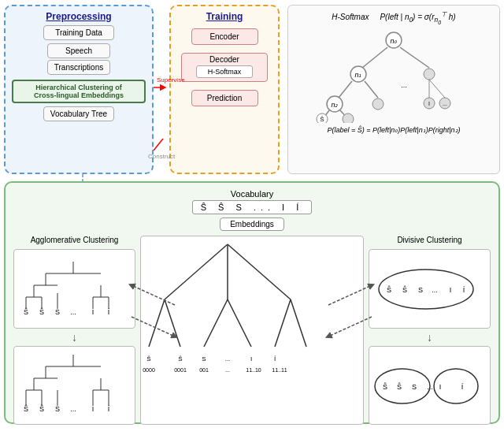 This screenshot has width=504, height=435. What do you see at coordinates (430, 386) in the screenshot?
I see `divisive-bottom-box: Ŝ Ŝ S I Í ...` at bounding box center [430, 386].